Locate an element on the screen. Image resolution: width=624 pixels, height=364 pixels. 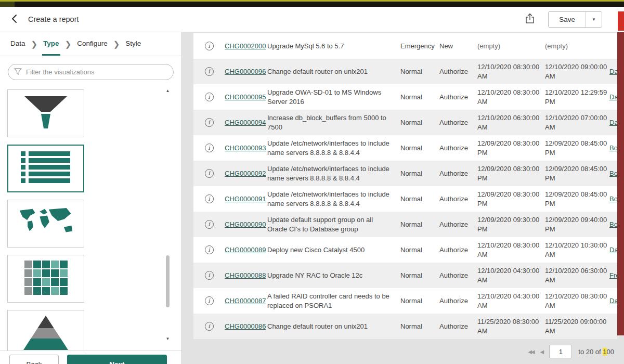
table-row: i CHG0000092 Update /etc/network/interfa… is located at coordinates (406, 174).